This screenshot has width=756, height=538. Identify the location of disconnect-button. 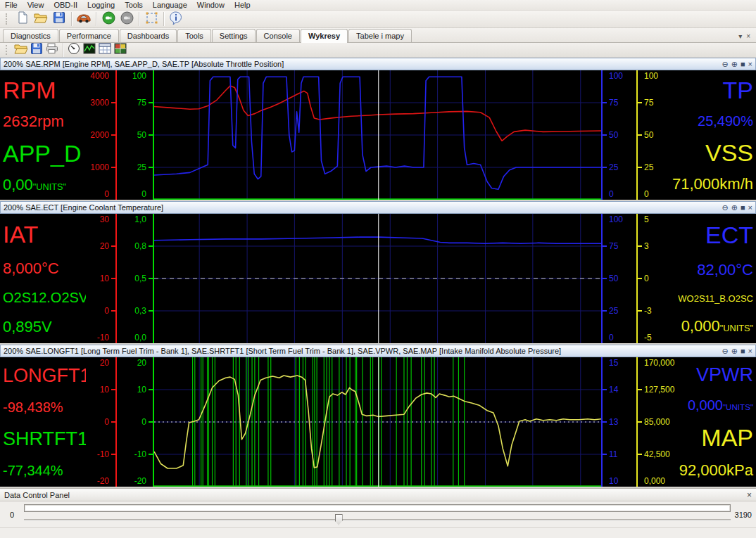
(127, 19).